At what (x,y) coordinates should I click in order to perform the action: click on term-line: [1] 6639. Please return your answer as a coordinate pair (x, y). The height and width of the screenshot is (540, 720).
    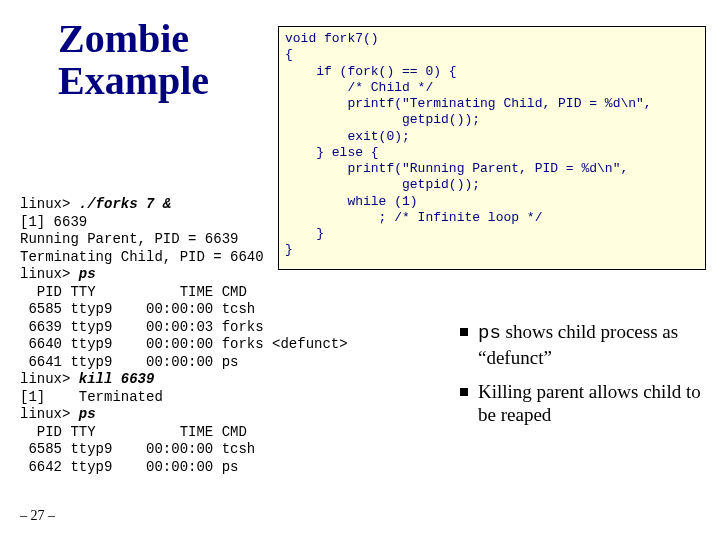
    Looking at the image, I should click on (54, 222).